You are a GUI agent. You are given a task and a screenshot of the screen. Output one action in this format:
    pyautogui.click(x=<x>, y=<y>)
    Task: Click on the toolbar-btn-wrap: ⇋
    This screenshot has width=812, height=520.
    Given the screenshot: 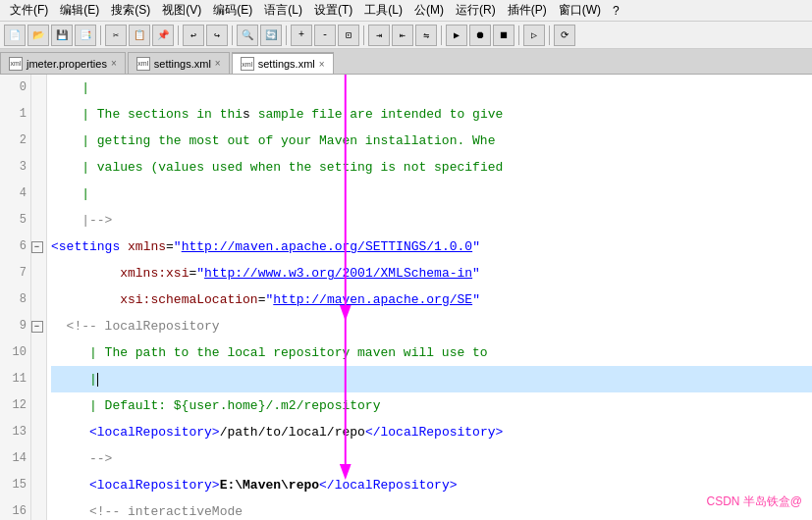 What is the action you would take?
    pyautogui.click(x=426, y=35)
    